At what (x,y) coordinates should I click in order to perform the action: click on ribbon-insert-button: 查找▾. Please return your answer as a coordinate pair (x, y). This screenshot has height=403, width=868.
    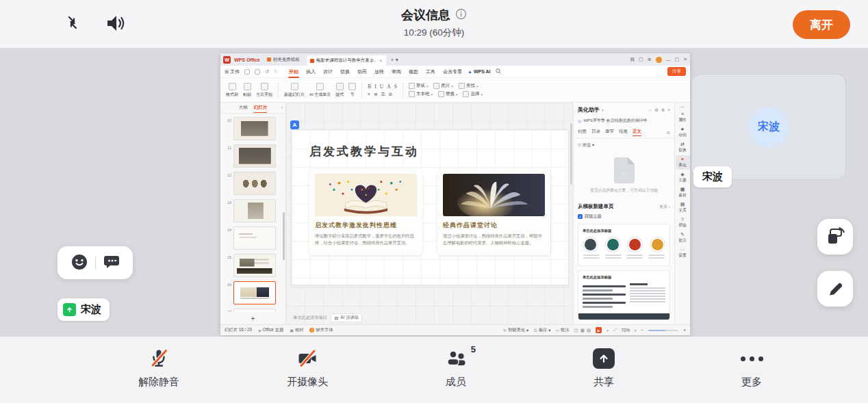
    Looking at the image, I should click on (468, 86).